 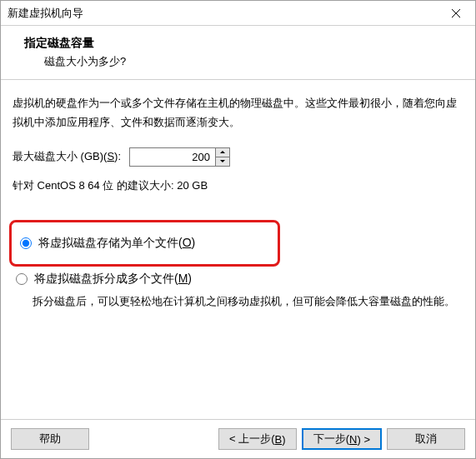 I want to click on highlight-annotation: 将虚拟磁盘存储为单个文件(O), so click(x=145, y=243).